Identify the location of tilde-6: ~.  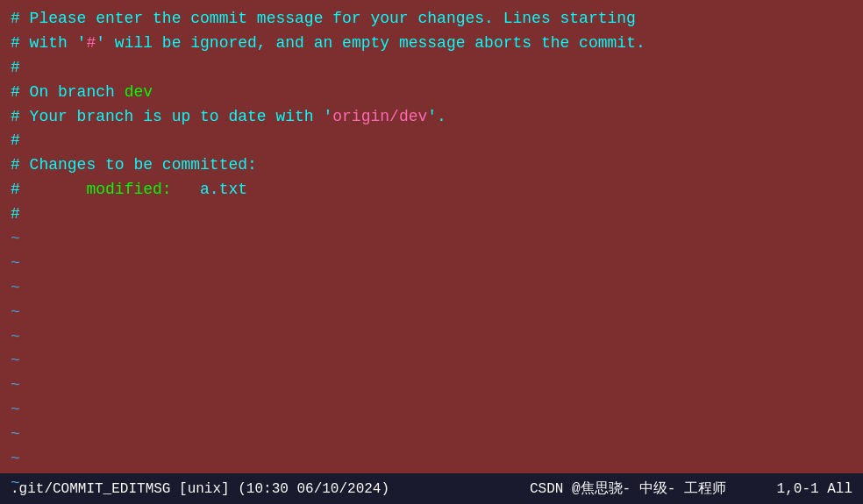
(432, 361).